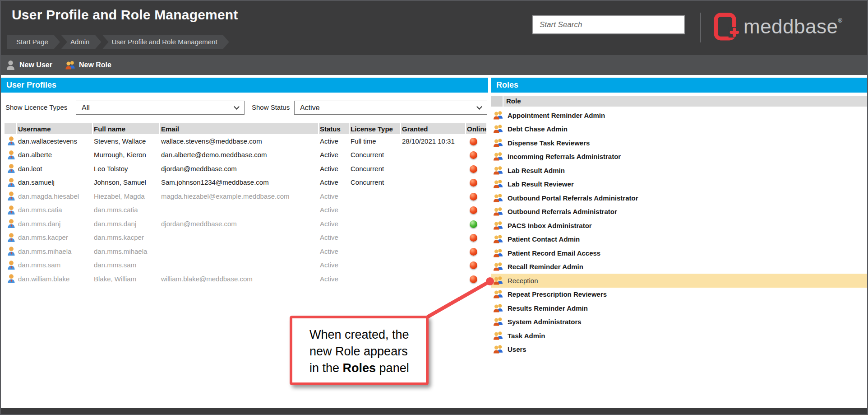  Describe the element at coordinates (55, 182) in the screenshot. I see `cell-username: dan.samuelj` at that location.